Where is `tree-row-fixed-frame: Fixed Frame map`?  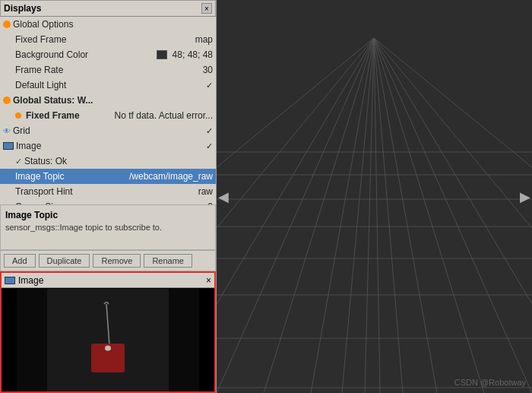
tree-row-fixed-frame: Fixed Frame map is located at coordinates (108, 40).